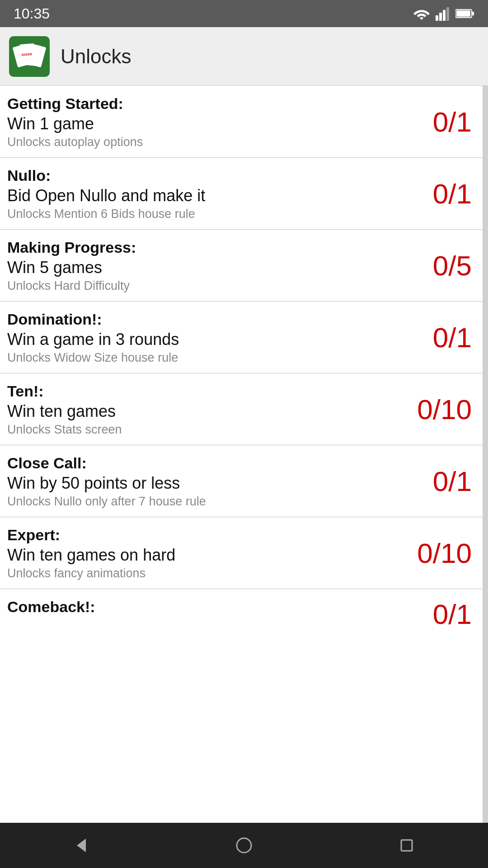 This screenshot has width=488, height=868. Describe the element at coordinates (216, 175) in the screenshot. I see `category-nullo: Nullo:` at that location.